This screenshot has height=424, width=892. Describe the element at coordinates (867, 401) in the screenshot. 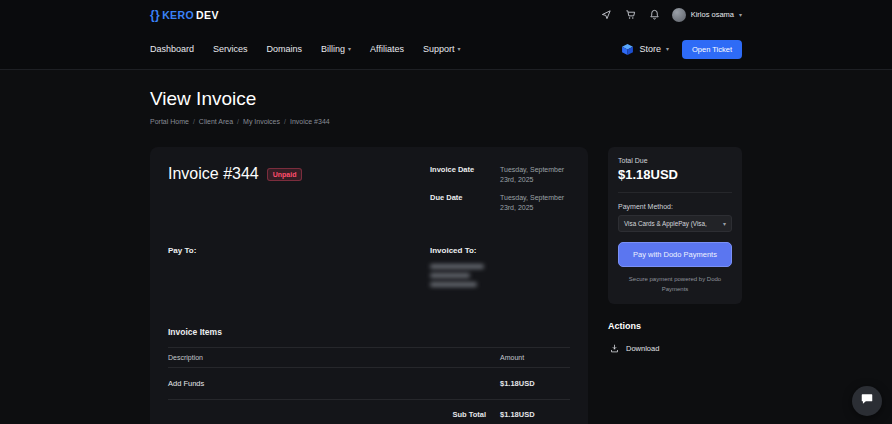

I see `chat-widget-button` at that location.